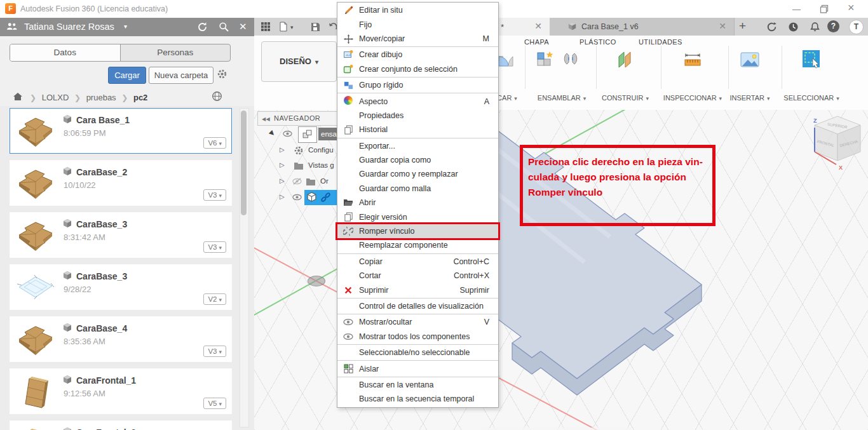 Image resolution: width=868 pixels, height=430 pixels. I want to click on menu-item-aislar: Aislar, so click(418, 368).